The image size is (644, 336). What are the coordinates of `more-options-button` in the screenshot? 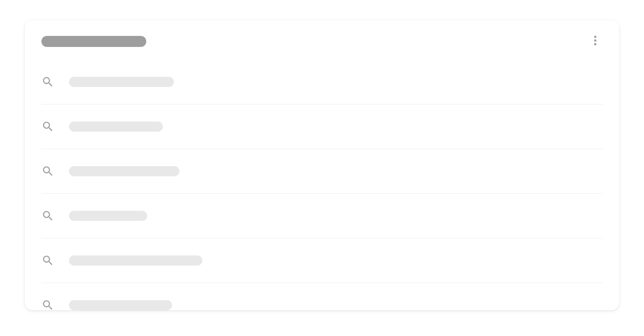 It's located at (595, 41).